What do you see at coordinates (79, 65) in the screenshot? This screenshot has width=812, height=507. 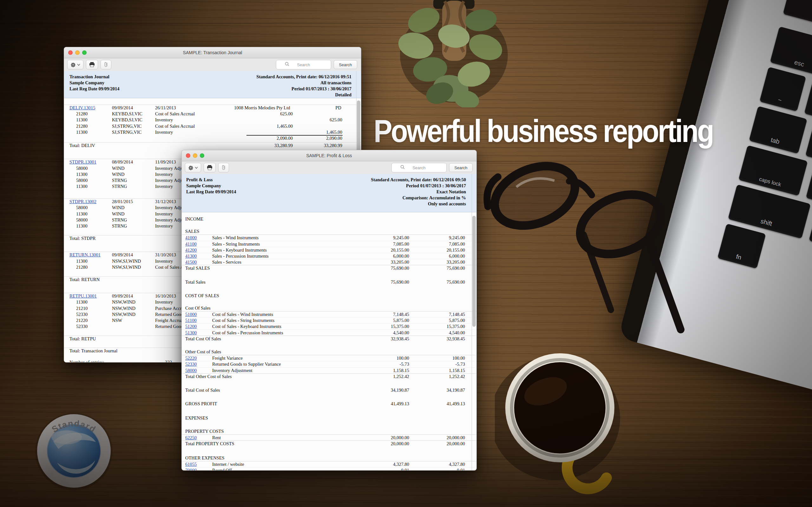 I see `chevron-down-icon` at bounding box center [79, 65].